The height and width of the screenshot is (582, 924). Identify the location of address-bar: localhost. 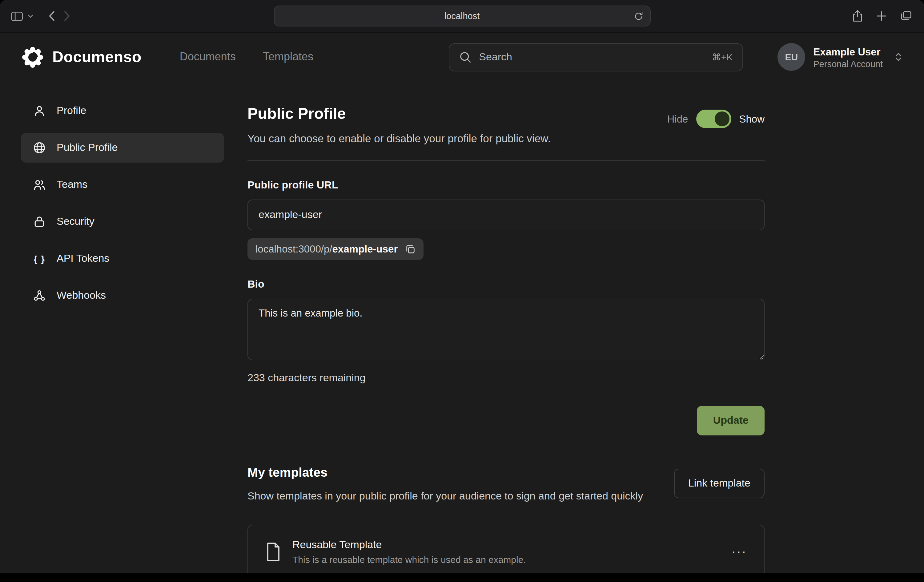
(462, 16).